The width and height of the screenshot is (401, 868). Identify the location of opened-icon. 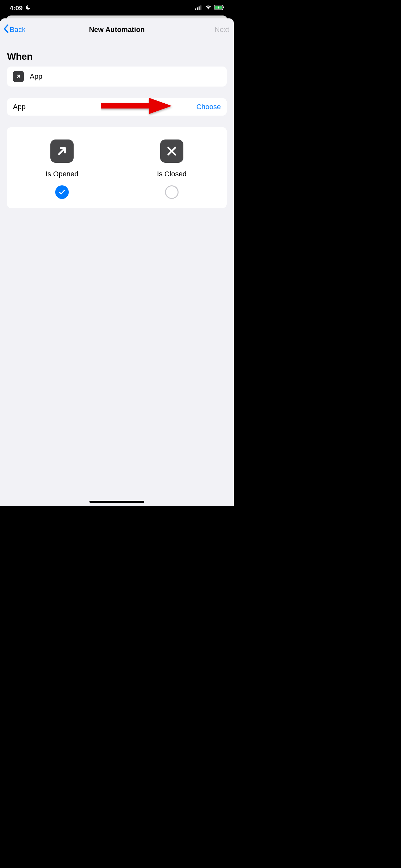
(62, 151).